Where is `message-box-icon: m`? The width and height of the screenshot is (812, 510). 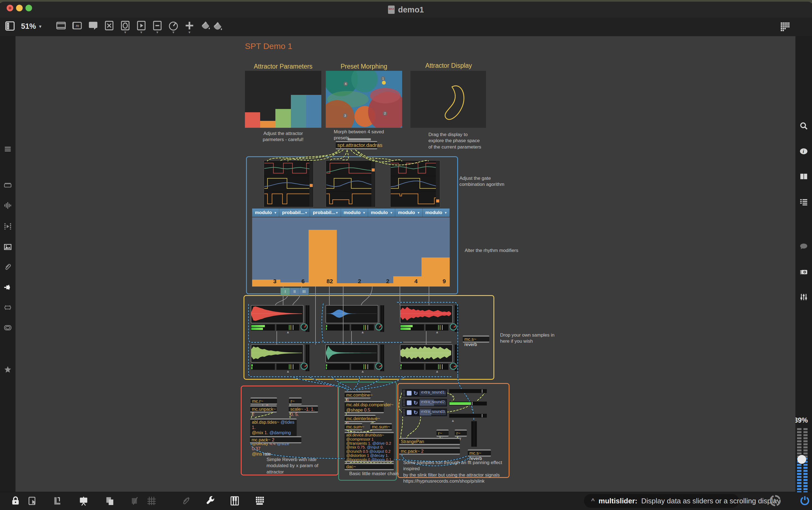 message-box-icon: m is located at coordinates (77, 27).